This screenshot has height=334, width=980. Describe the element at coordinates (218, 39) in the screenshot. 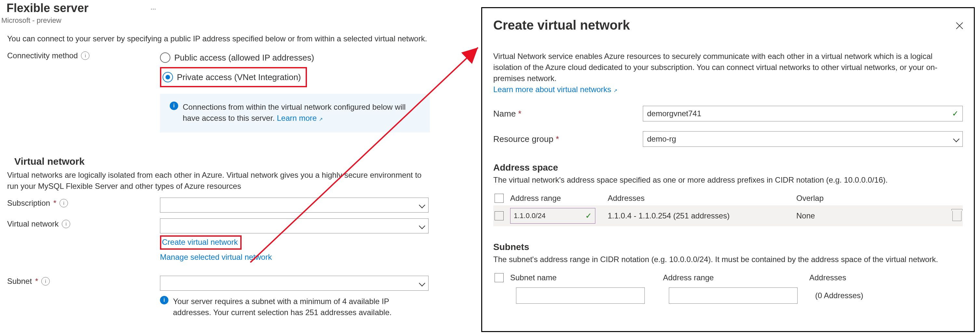

I see `intro-text: You can connect to your server by specif…` at that location.